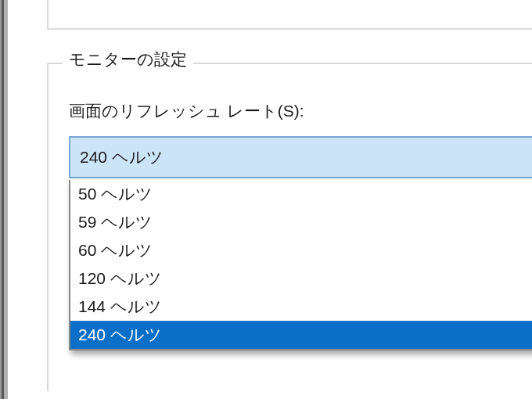  I want to click on refresh-rate-option-label: 144 ヘルツ, so click(120, 307).